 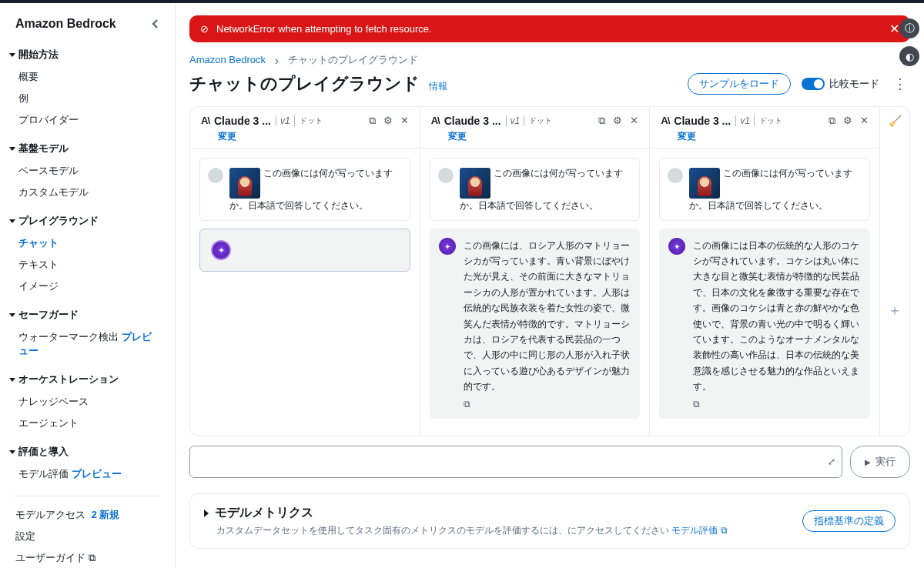 What do you see at coordinates (895, 29) in the screenshot?
I see `alert-close-icon: ✕` at bounding box center [895, 29].